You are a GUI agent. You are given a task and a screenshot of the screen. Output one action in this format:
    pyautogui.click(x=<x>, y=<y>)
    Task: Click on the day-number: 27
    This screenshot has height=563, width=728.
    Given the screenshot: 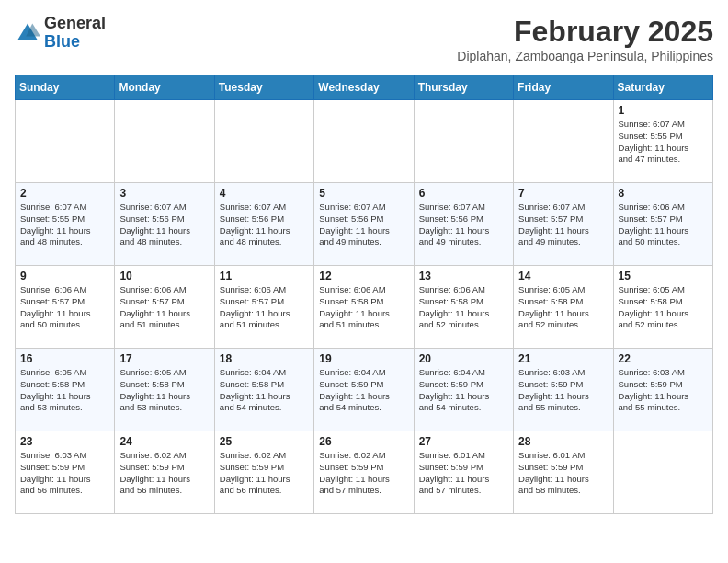 What is the action you would take?
    pyautogui.click(x=463, y=442)
    